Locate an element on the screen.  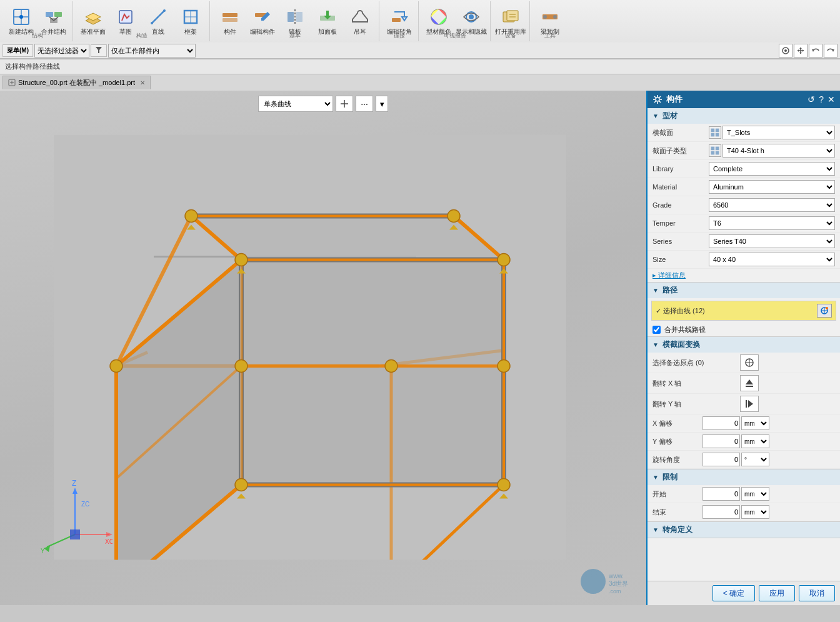
section-subtype-icon is located at coordinates (715, 151).